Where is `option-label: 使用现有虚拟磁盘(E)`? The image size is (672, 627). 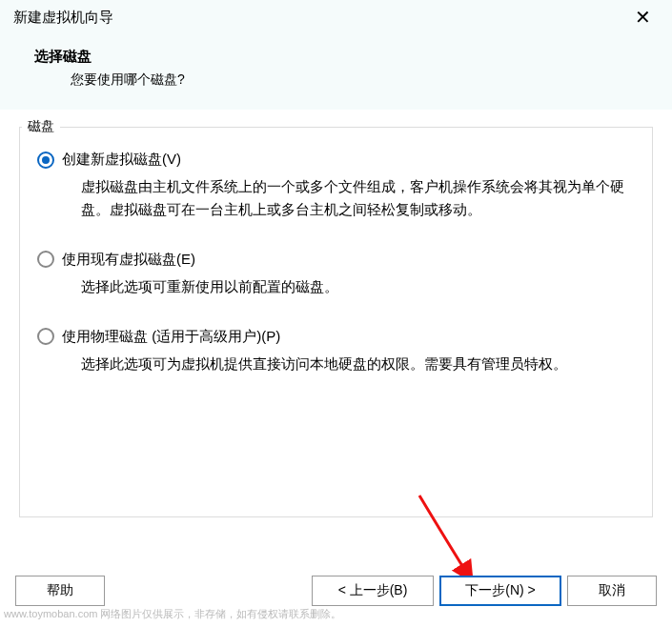 option-label: 使用现有虚拟磁盘(E) is located at coordinates (129, 259).